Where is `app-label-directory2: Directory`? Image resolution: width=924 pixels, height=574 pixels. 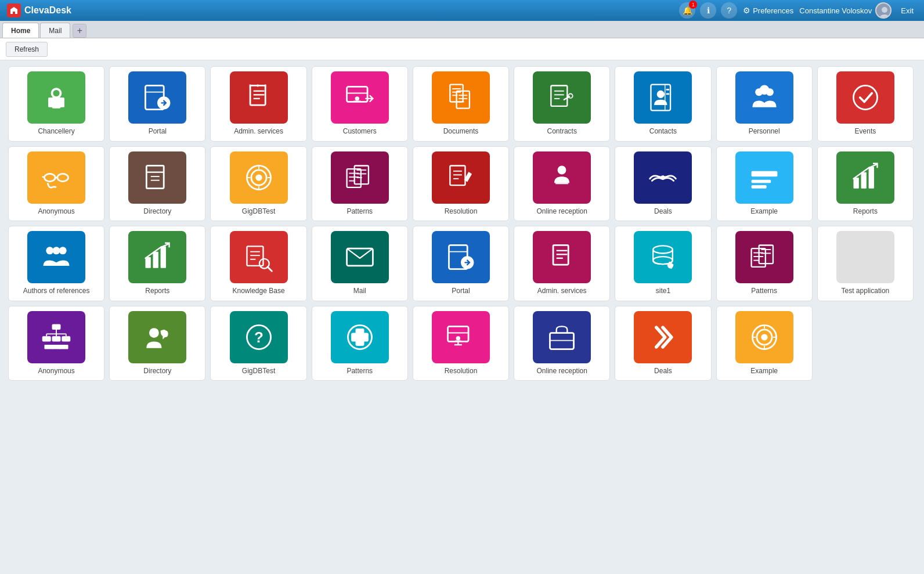
app-label-directory2: Directory is located at coordinates (157, 371).